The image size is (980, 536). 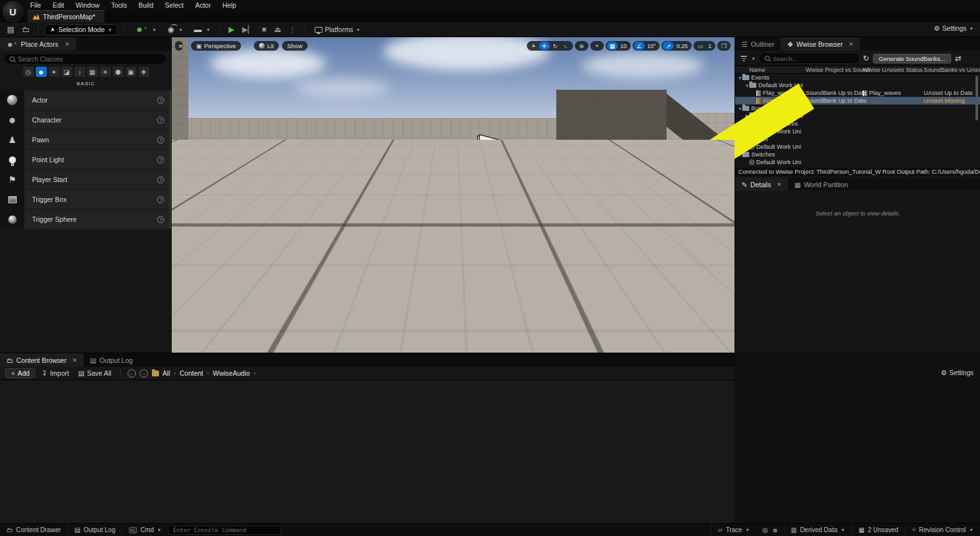 I want to click on menu-help: Help, so click(x=229, y=5).